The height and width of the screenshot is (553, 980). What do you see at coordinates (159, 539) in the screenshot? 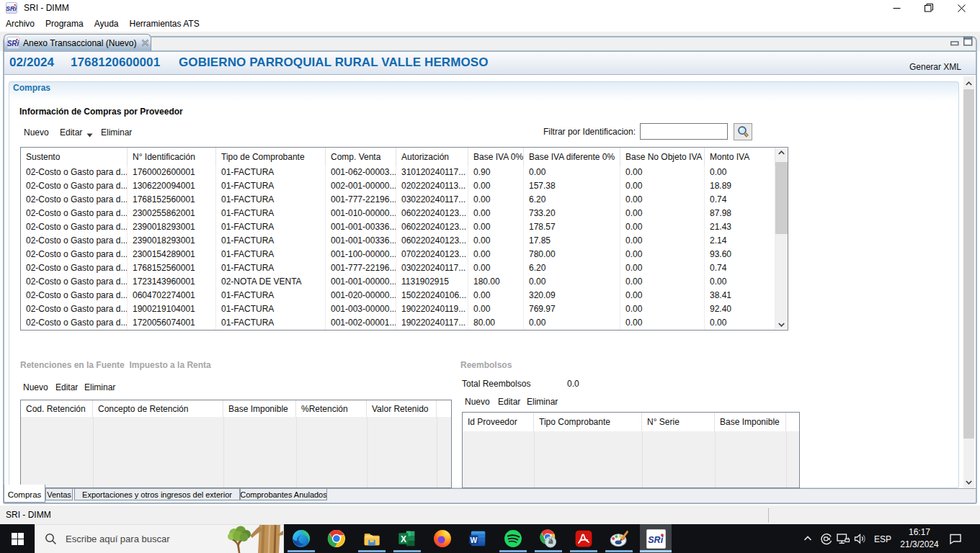
I see `taskbar-search: Escribe aquí para buscar` at bounding box center [159, 539].